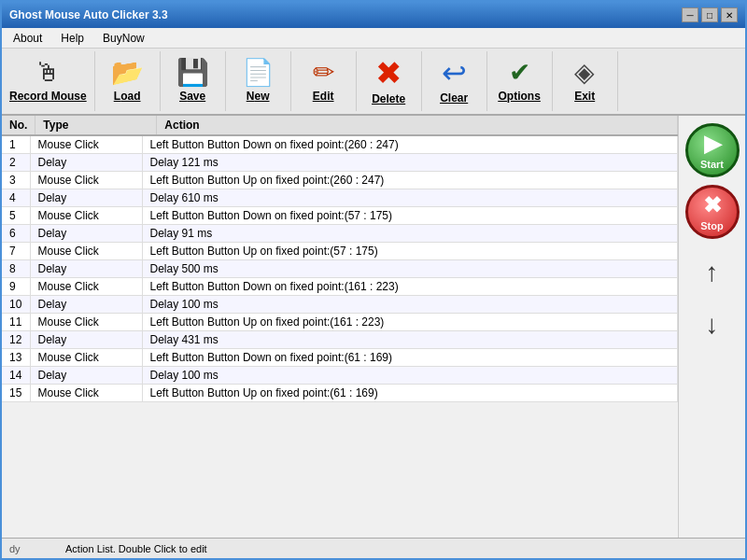 This screenshot has width=747, height=560. I want to click on menu-item-help: Help, so click(73, 38).